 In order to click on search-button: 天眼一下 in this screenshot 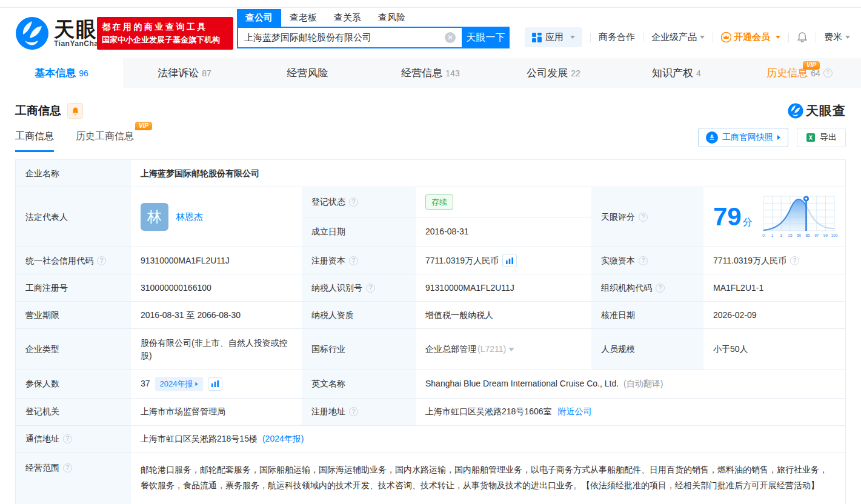, I will do `click(486, 38)`.